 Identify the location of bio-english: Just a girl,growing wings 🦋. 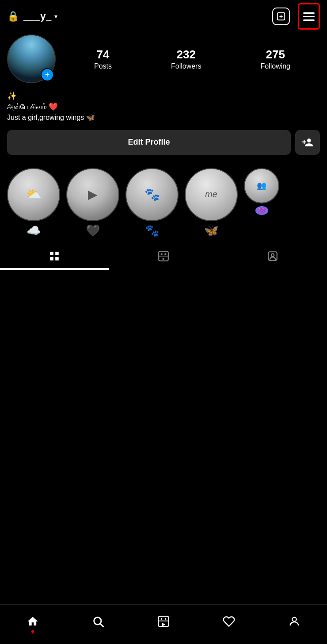
(164, 118).